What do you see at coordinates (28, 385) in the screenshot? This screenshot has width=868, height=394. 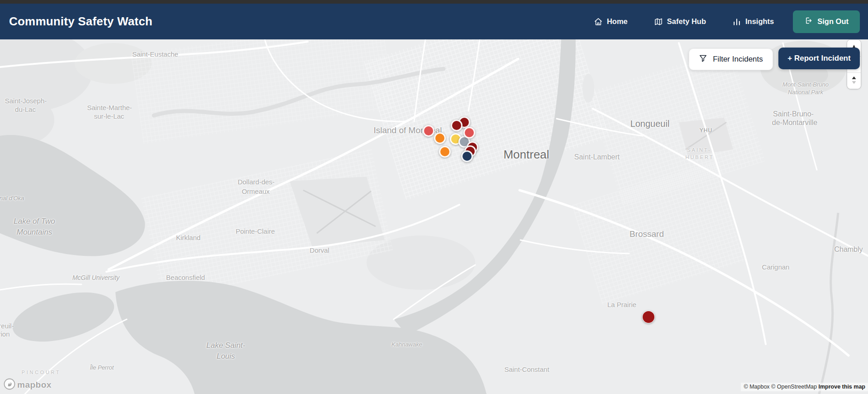 I see `mapbox-logo: mapbox` at bounding box center [28, 385].